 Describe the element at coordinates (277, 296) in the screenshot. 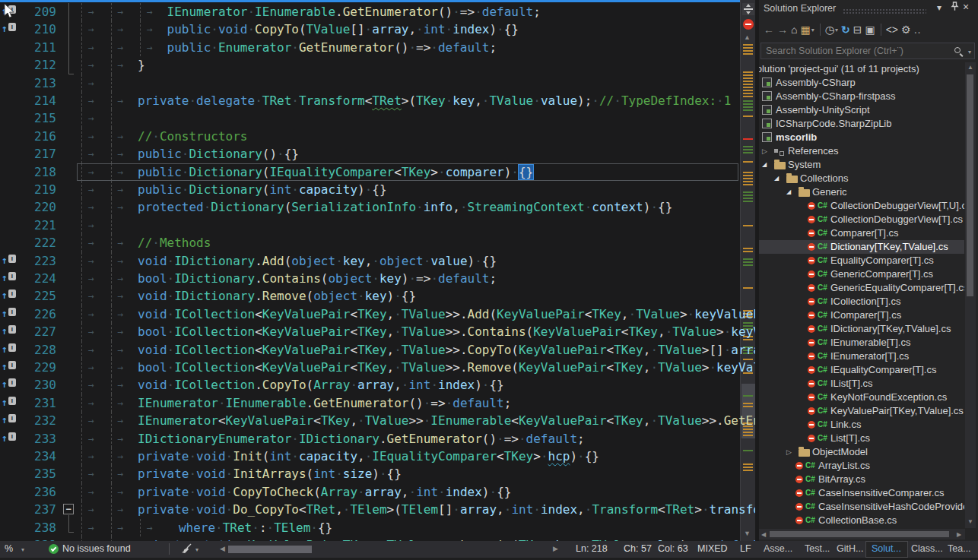

I see `code-line: void·IDictionary.Remove(object·key)·{}` at that location.